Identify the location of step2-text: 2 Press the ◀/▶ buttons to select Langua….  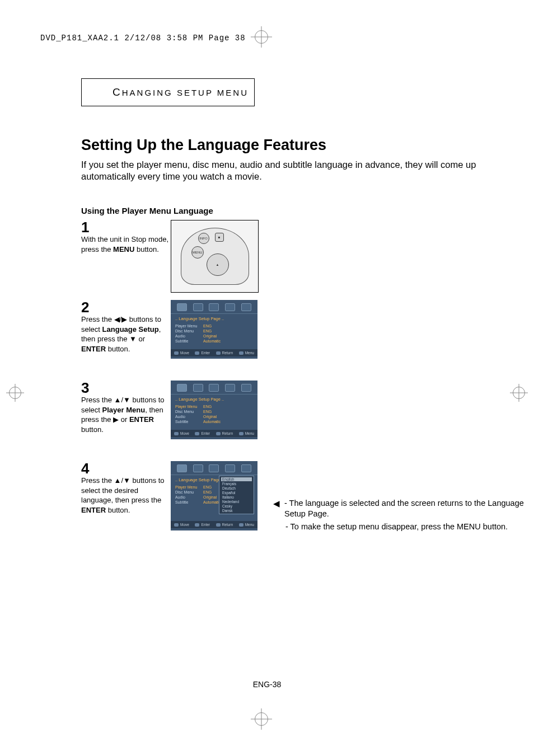
(126, 329).